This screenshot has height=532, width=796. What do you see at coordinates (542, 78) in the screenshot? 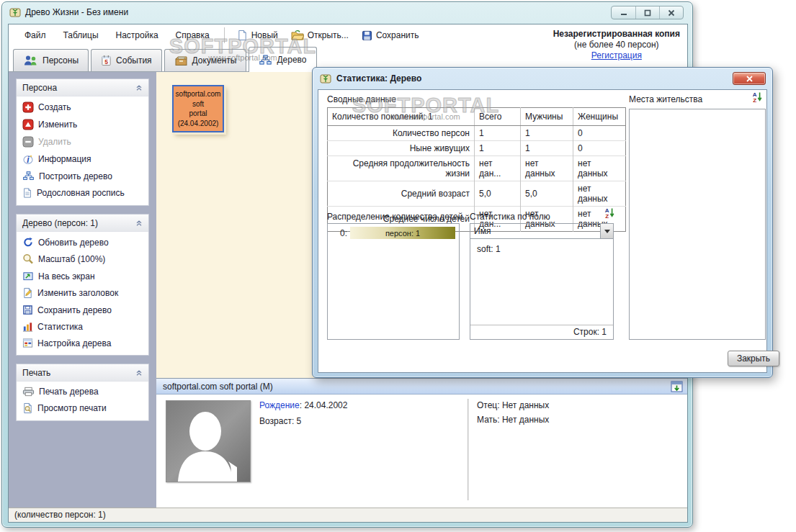
I see `dialog-titlebar: Статистика: Дерево` at bounding box center [542, 78].